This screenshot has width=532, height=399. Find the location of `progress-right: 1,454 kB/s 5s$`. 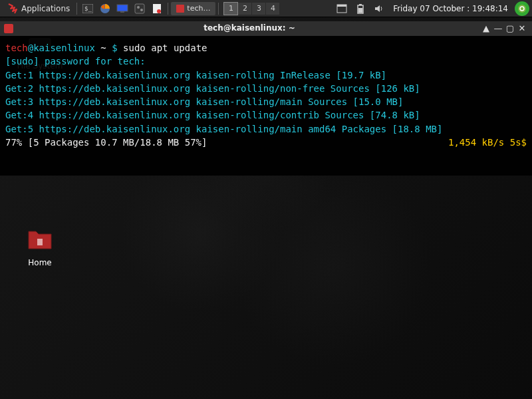

progress-right: 1,454 kB/s 5s$ is located at coordinates (487, 142).